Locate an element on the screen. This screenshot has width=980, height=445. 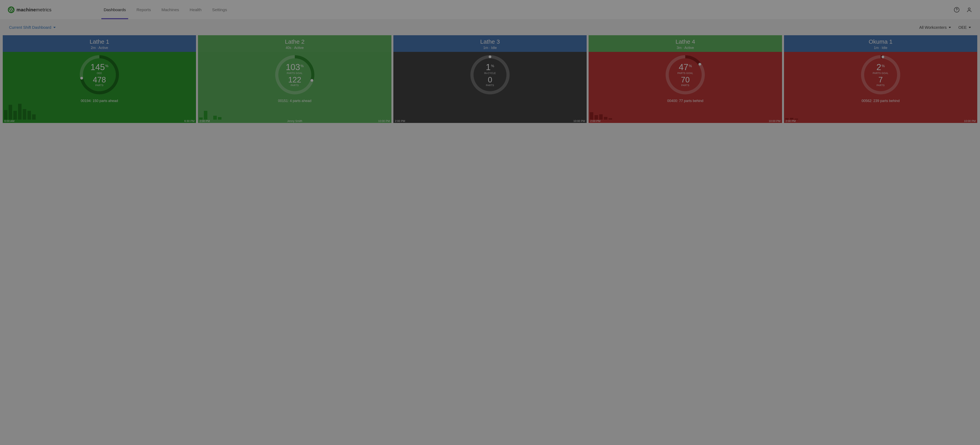
time-end: 6:30 PM is located at coordinates (189, 121).